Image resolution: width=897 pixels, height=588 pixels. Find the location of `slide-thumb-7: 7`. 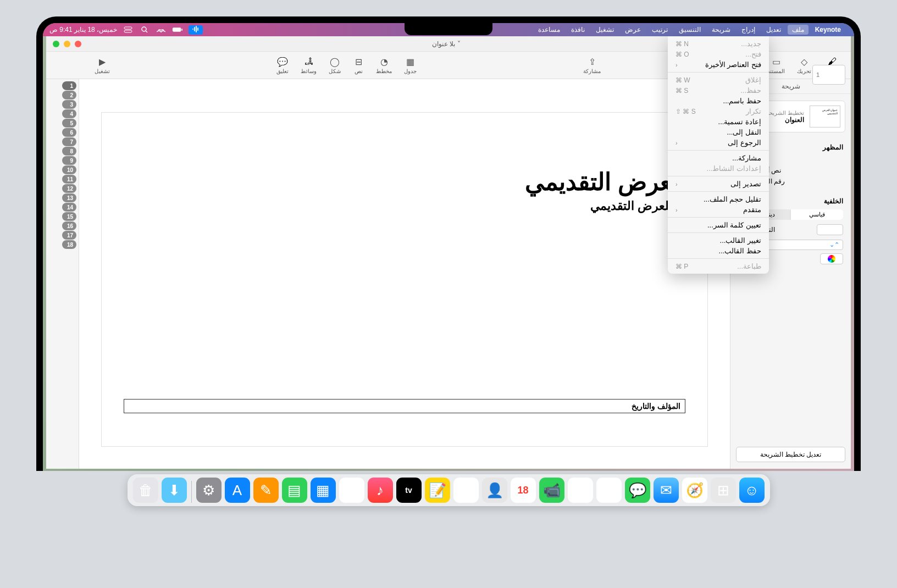

slide-thumb-7: 7 is located at coordinates (69, 142).